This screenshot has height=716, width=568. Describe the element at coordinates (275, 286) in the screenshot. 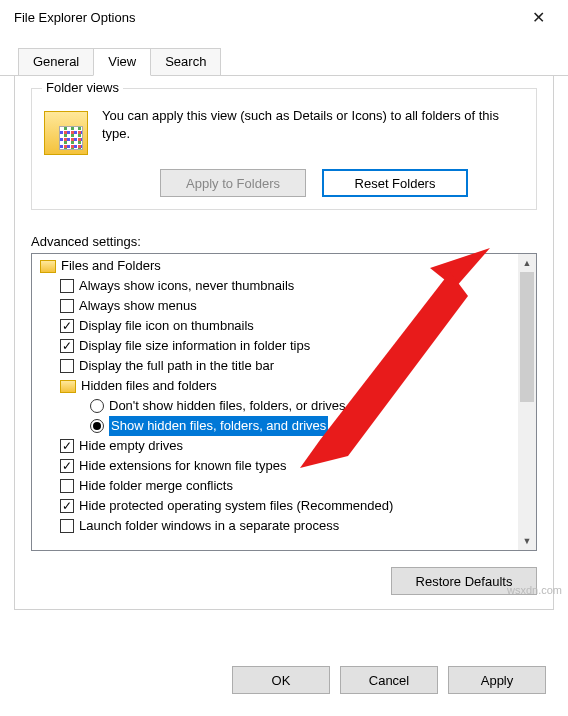

I see `tree-item: Always show icons, never thumbnails` at that location.